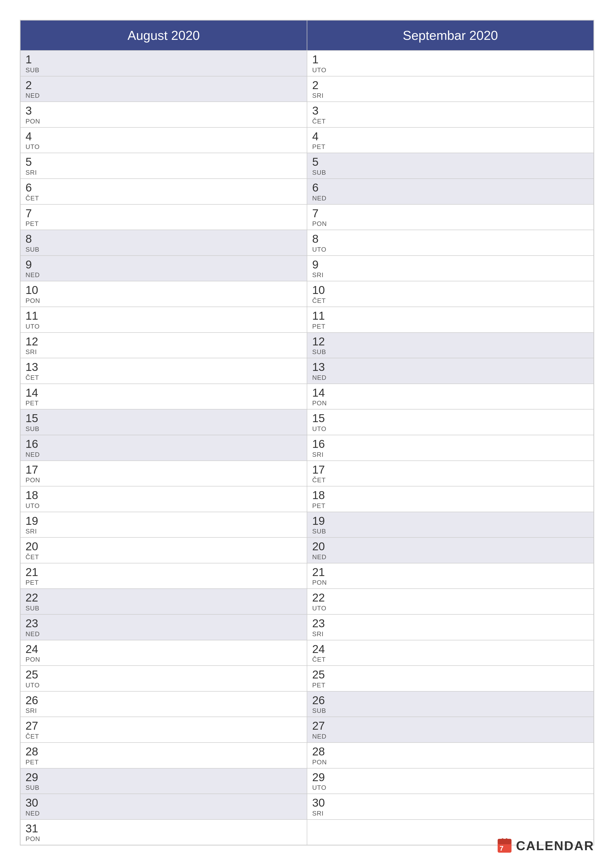  Describe the element at coordinates (450, 243) in the screenshot. I see `september-day-8: 8UTO` at that location.